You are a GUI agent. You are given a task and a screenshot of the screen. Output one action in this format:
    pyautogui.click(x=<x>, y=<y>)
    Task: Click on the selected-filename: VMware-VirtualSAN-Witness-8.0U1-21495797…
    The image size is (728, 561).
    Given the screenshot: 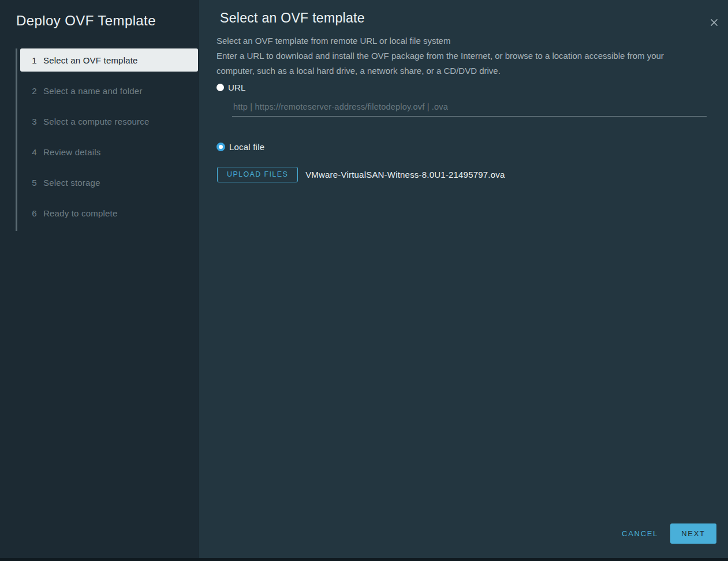 What is the action you would take?
    pyautogui.click(x=405, y=174)
    